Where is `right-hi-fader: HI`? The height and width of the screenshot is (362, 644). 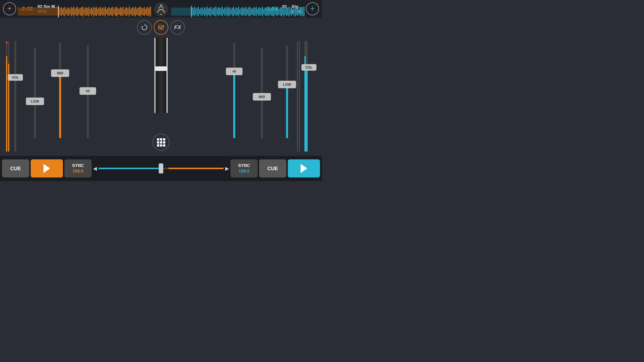
right-hi-fader: HI is located at coordinates (234, 90).